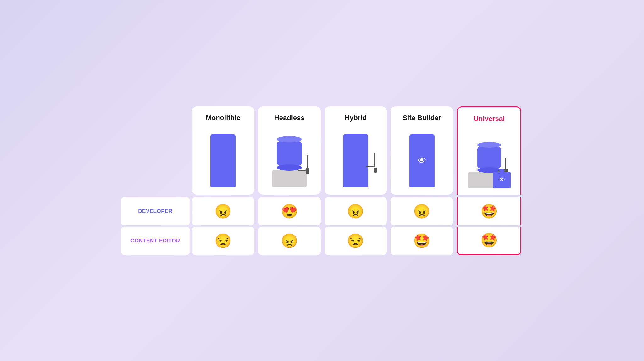  I want to click on sitebuilder-wrap: 👁, so click(422, 161).